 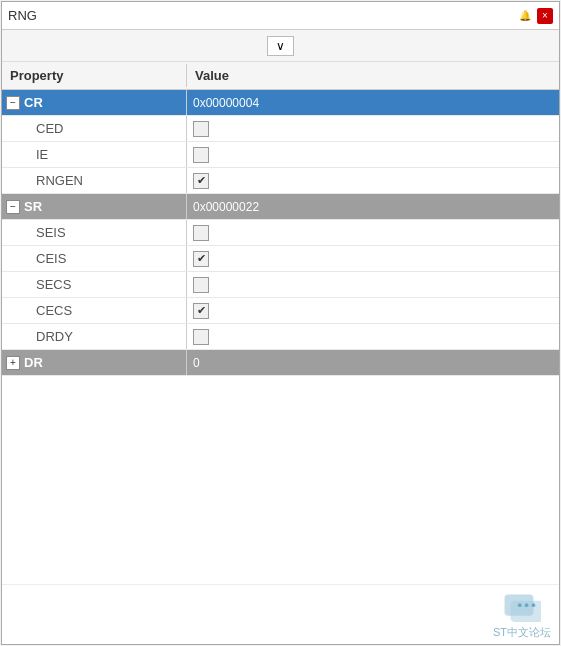 What do you see at coordinates (226, 103) in the screenshot?
I see `value-CR: 0x00000004` at bounding box center [226, 103].